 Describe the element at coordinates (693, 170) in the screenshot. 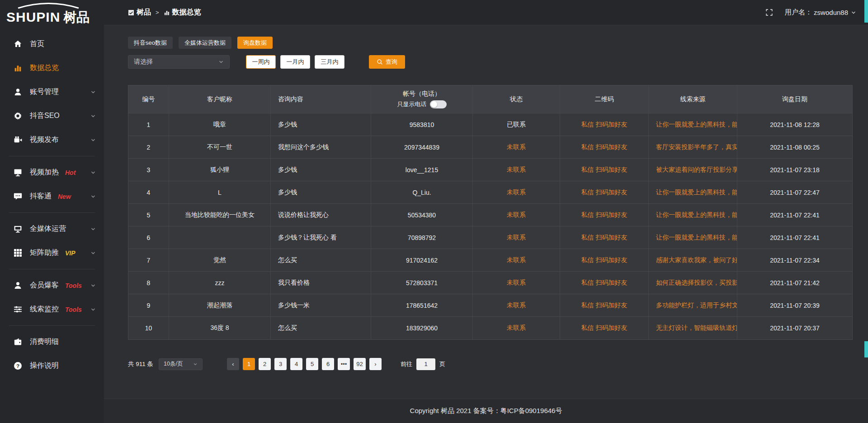

I see `cell-source: 被大家追着问的客厅投影分享...` at that location.